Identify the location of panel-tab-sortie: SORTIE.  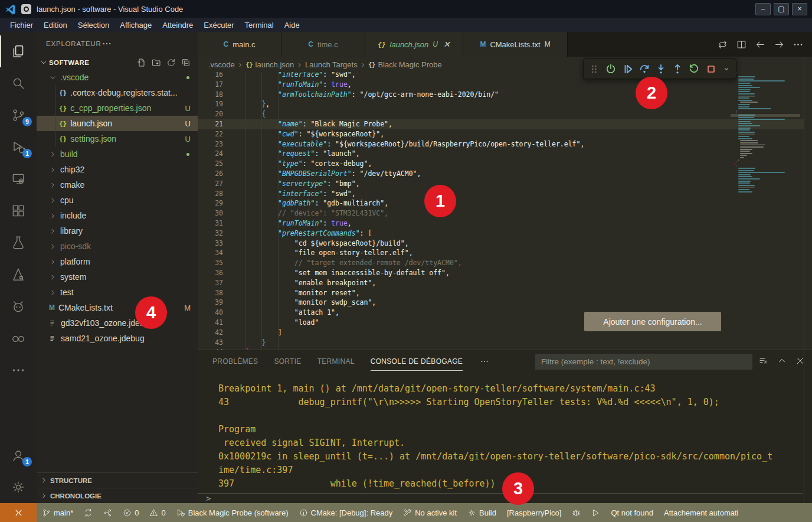
(287, 361).